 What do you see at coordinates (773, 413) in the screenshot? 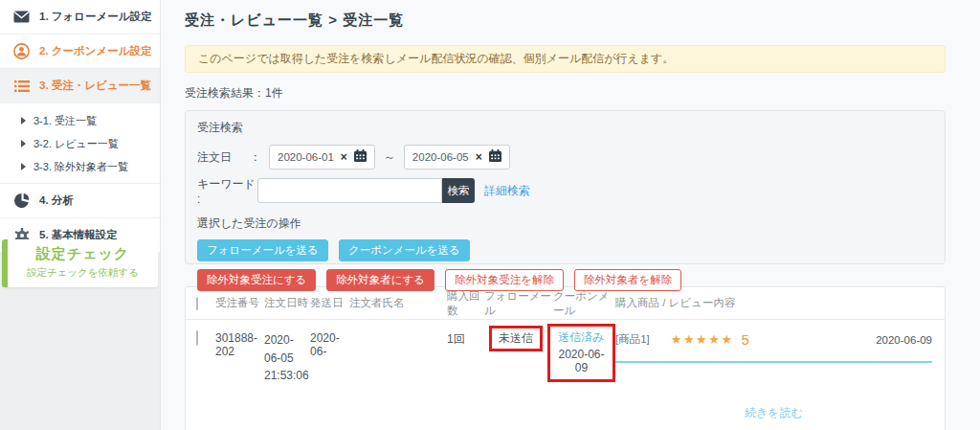
I see `read-more-link: 続きを読む` at bounding box center [773, 413].